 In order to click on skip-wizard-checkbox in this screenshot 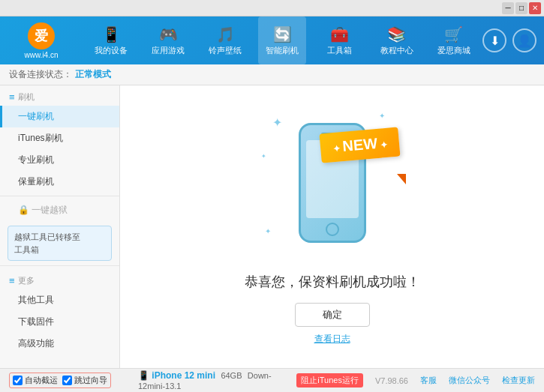, I will do `click(68, 381)`.